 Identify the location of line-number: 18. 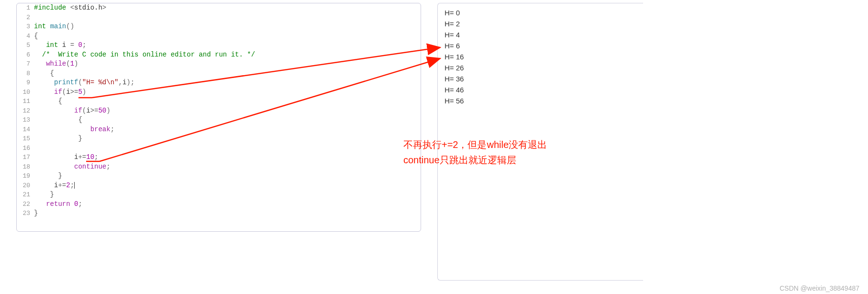
(25, 167).